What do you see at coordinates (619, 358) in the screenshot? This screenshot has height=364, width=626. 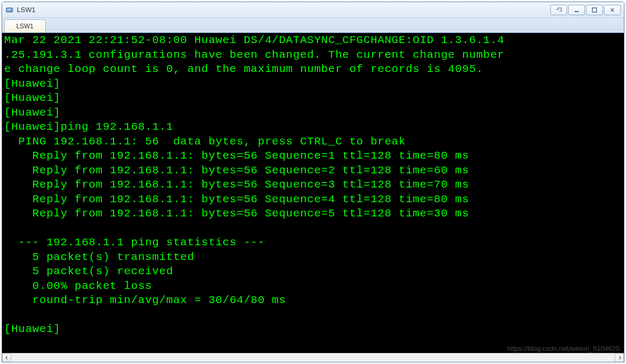 I see `scroll-right-button` at bounding box center [619, 358].